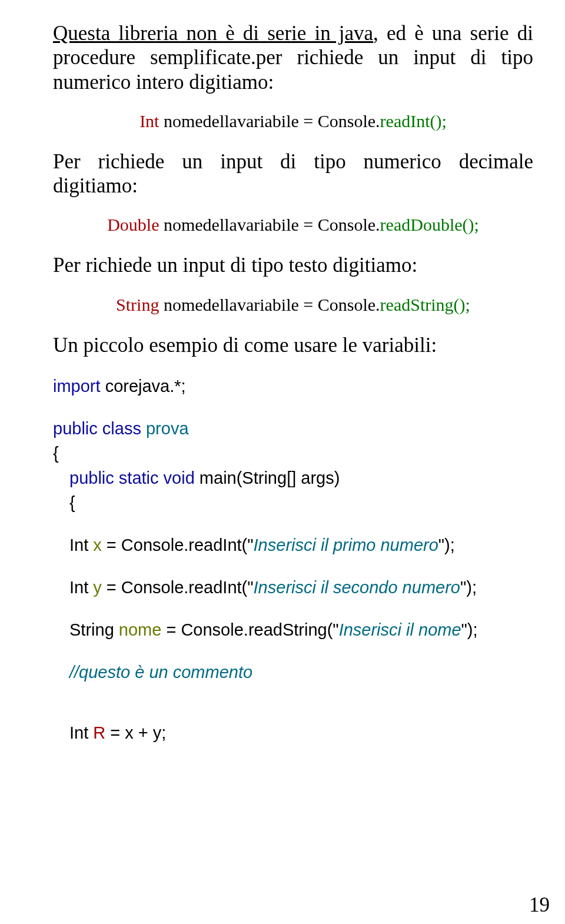 This screenshot has width=565, height=924. What do you see at coordinates (250, 630) in the screenshot?
I see `code-text: = Console.readString("` at bounding box center [250, 630].